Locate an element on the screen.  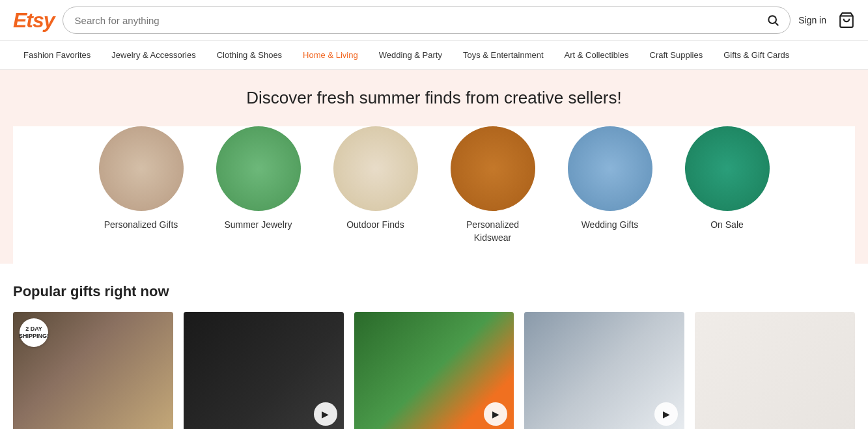
product-badge: 2 DAY SHIPPING! is located at coordinates (34, 333).